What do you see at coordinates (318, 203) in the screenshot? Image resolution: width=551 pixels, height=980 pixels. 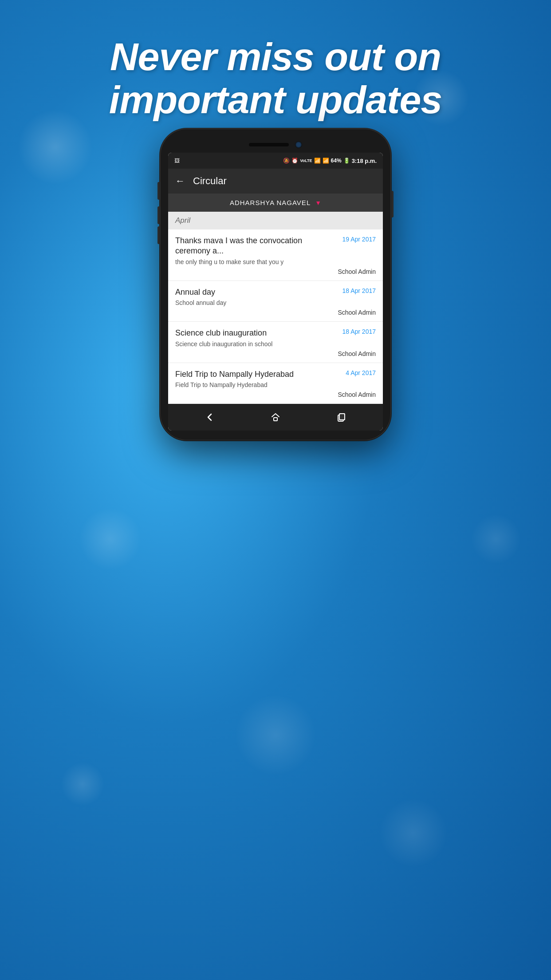 I see `dropdown-arrow-icon: ▼` at bounding box center [318, 203].